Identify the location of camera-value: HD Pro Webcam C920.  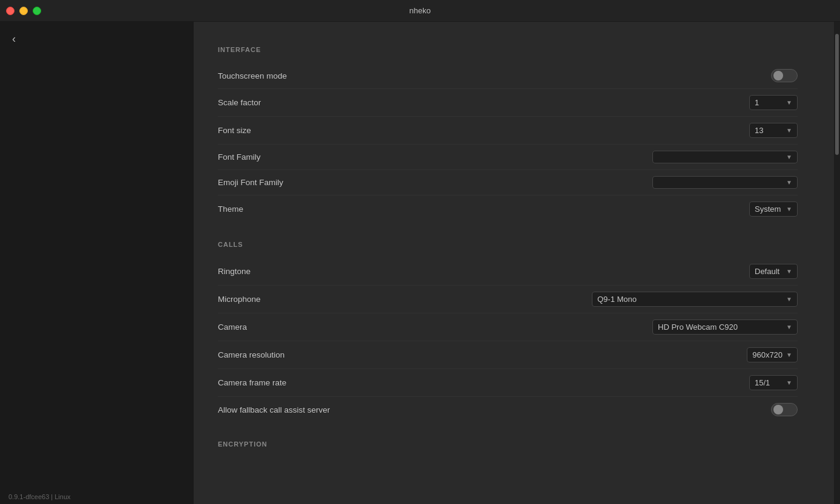
(698, 327).